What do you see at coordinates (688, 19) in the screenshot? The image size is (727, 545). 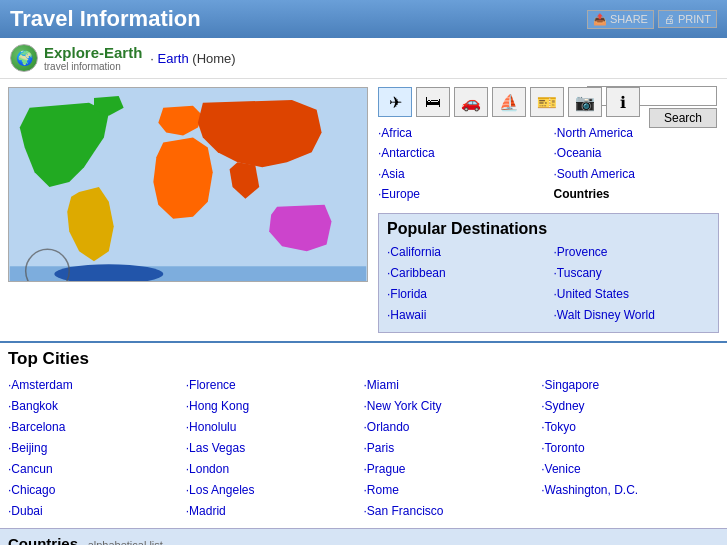 I see `print-button: 🖨 PRINT` at bounding box center [688, 19].